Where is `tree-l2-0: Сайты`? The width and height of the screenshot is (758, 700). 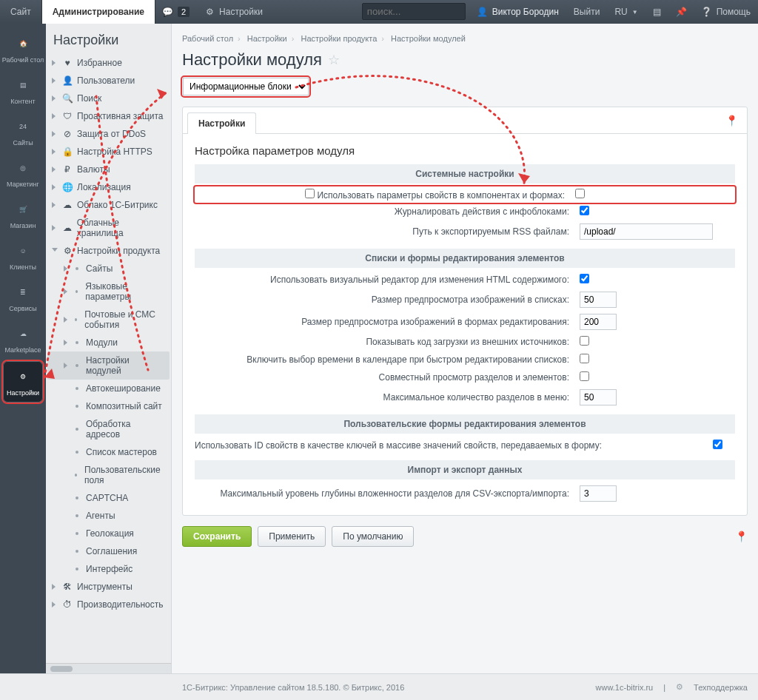
tree-l2-0: Сайты is located at coordinates (108, 269).